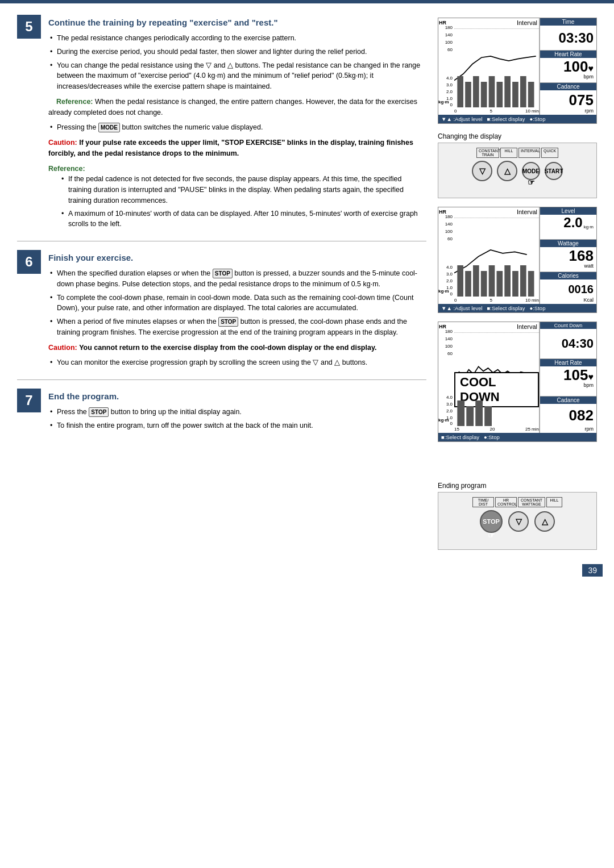 This screenshot has height=868, width=614. Describe the element at coordinates (446, 78) in the screenshot. I see `y-4-1: 4.0` at that location.